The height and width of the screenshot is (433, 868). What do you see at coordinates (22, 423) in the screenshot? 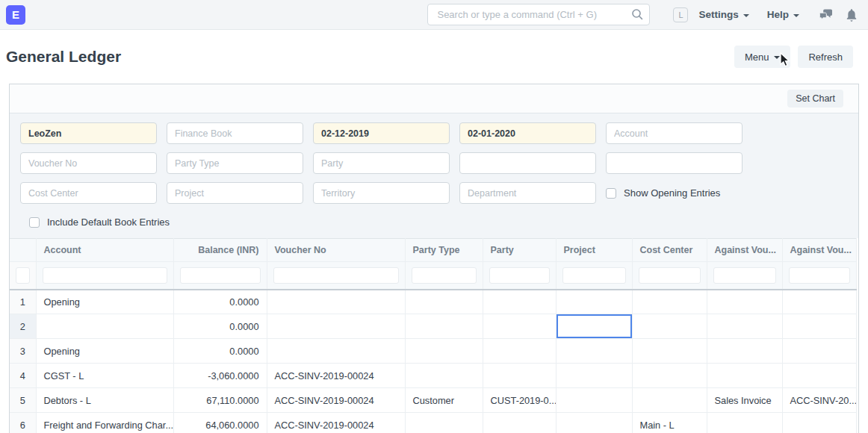
I see `cell-row-number: 6` at bounding box center [22, 423].